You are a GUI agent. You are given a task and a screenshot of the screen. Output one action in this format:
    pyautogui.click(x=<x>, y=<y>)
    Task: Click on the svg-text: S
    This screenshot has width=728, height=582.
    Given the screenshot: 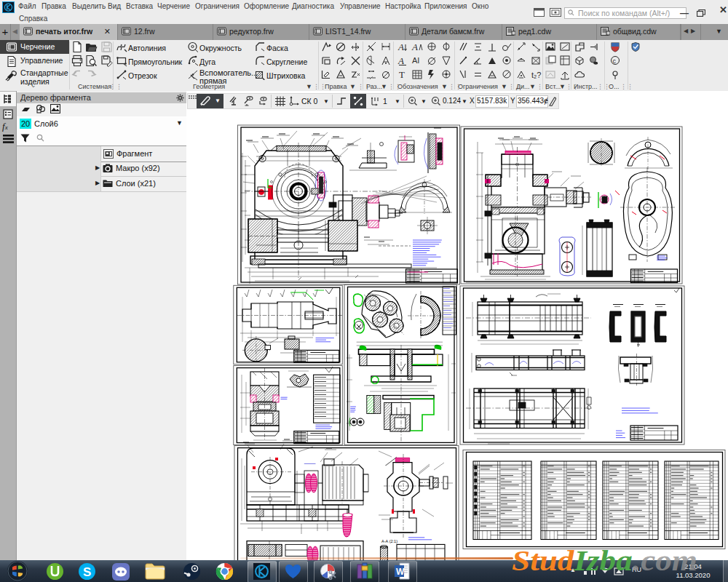 What is the action you would take?
    pyautogui.click(x=87, y=572)
    